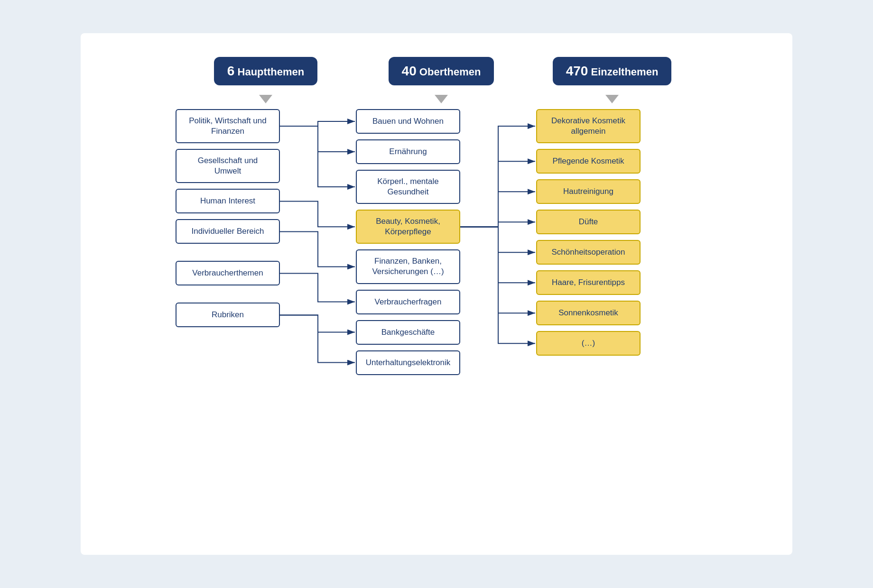 The width and height of the screenshot is (873, 588). Describe the element at coordinates (228, 201) in the screenshot. I see `node-c1n3: Human Interest` at that location.